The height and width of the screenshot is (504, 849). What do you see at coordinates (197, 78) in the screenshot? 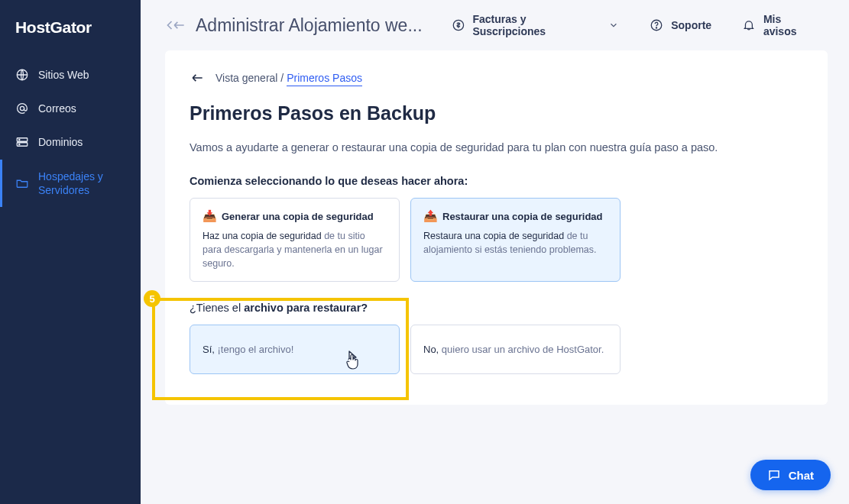
I see `breadcrumb-back-button` at bounding box center [197, 78].